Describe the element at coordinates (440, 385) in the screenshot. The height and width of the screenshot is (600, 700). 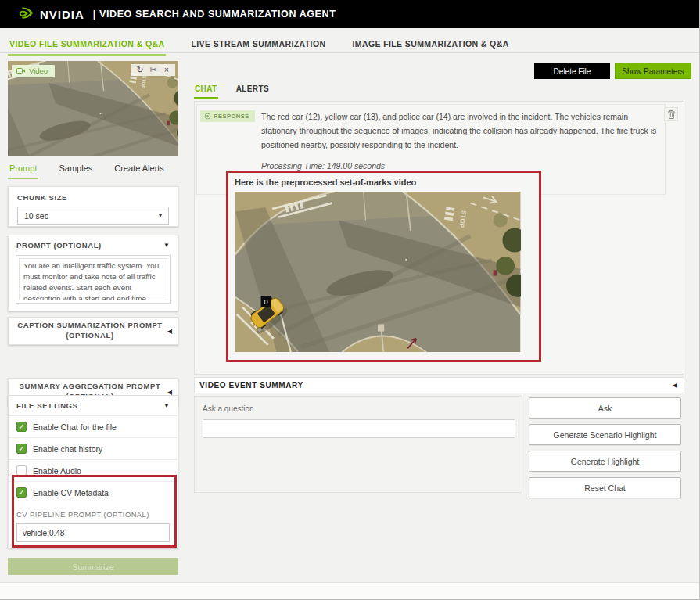
I see `video-event-summary-bar: VIDEO EVENT SUMMARY ◀` at that location.